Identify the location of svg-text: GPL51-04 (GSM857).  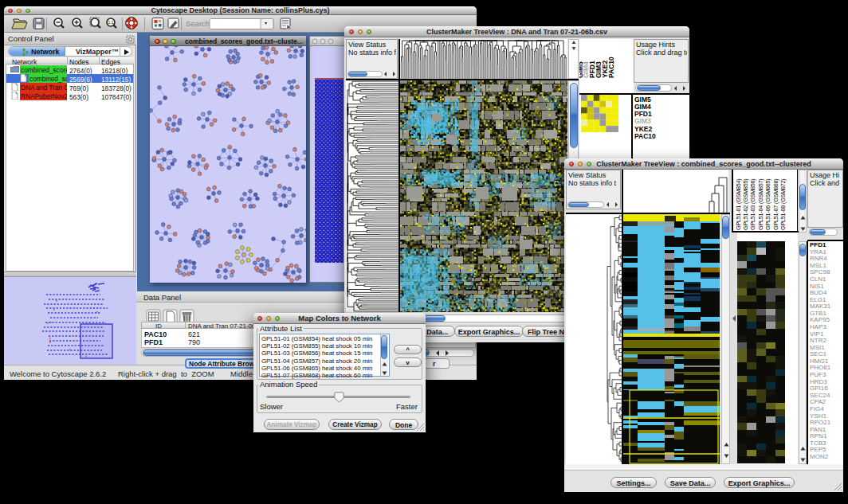
(760, 204).